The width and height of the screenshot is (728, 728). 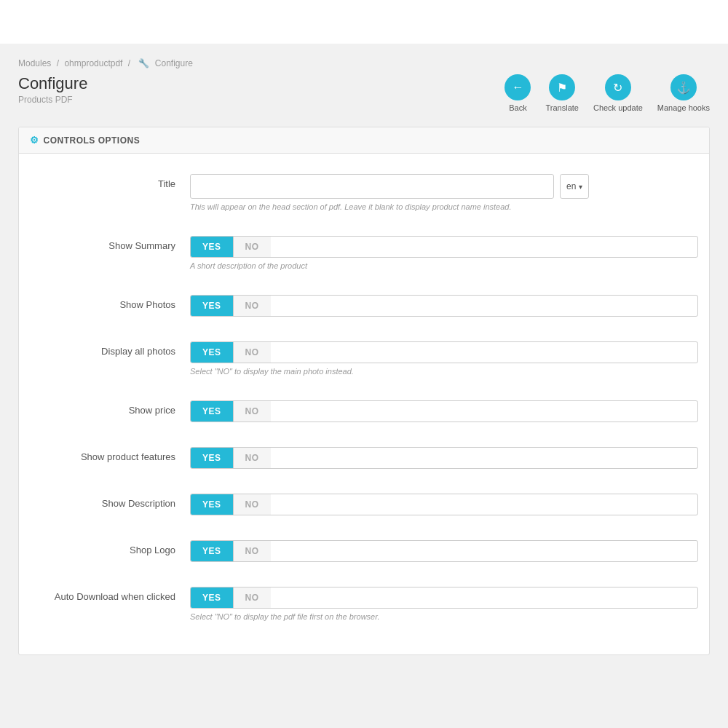 What do you see at coordinates (212, 505) in the screenshot?
I see `show-description-yes: YES` at bounding box center [212, 505].